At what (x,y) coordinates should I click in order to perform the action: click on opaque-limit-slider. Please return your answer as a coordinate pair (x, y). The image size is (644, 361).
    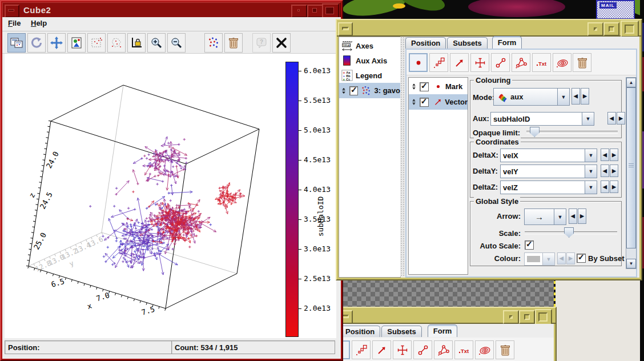
    Looking at the image, I should click on (572, 131).